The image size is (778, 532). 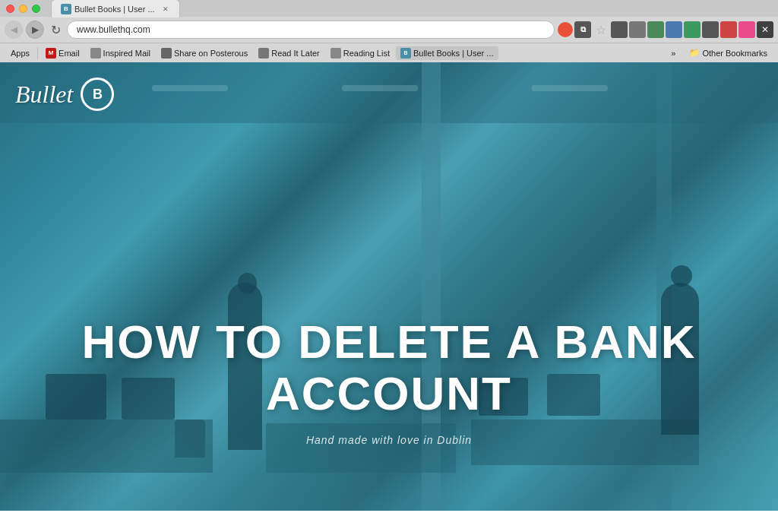 What do you see at coordinates (583, 30) in the screenshot?
I see `icon-2: ⧉` at bounding box center [583, 30].